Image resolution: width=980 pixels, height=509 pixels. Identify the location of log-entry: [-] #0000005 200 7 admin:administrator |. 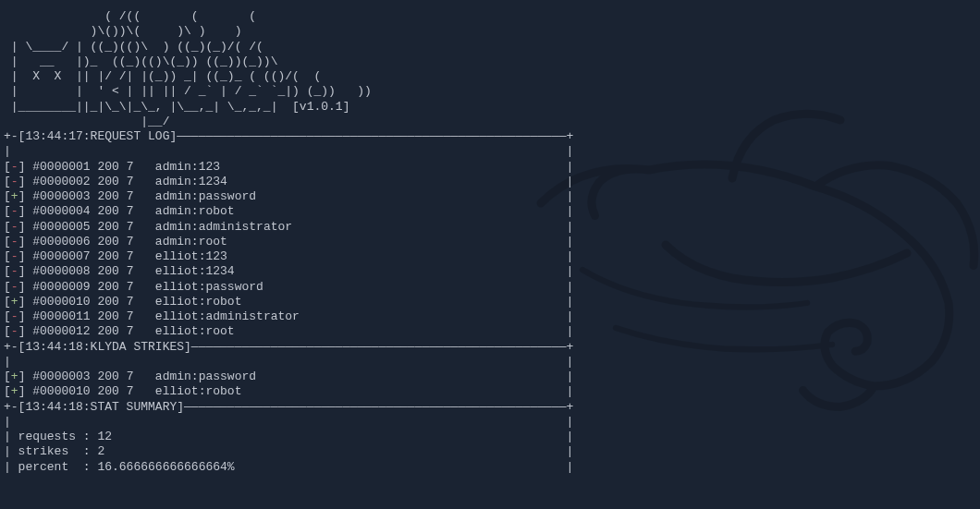
(490, 227).